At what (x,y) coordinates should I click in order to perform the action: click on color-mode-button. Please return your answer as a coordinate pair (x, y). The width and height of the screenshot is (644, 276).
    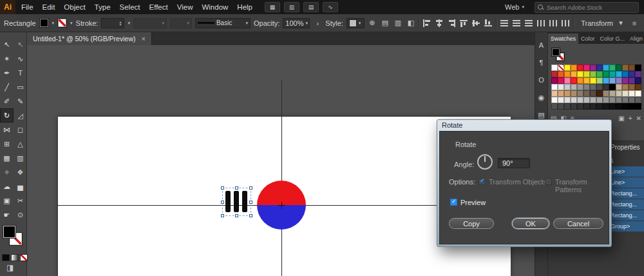
    Looking at the image, I should click on (6, 258).